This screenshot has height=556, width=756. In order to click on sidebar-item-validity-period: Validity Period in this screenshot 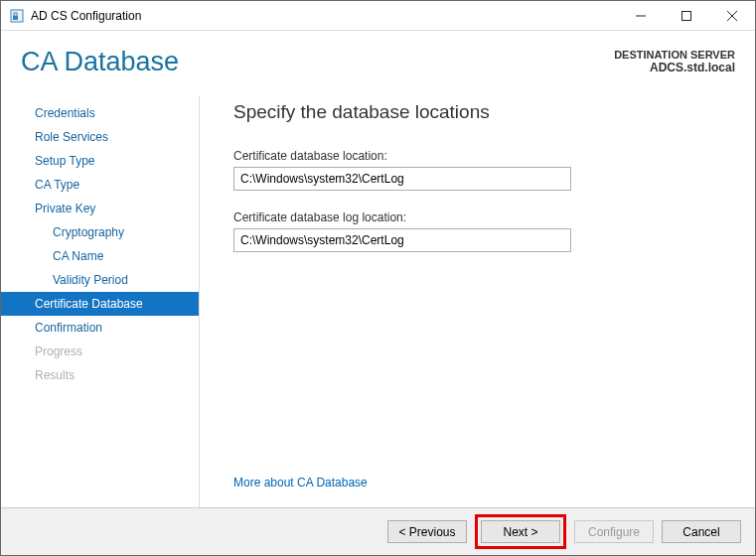, I will do `click(99, 280)`.